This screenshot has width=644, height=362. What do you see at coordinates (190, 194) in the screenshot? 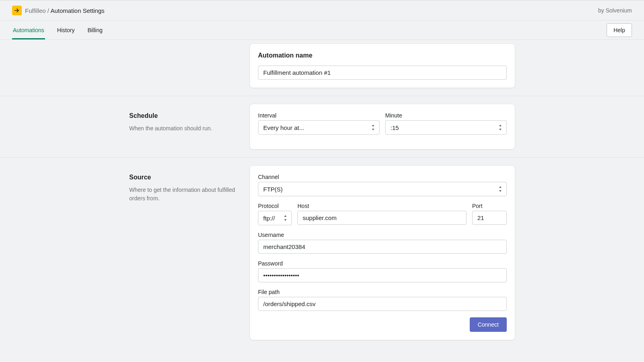
I see `section-description: Where to get the information about fulfi…` at bounding box center [190, 194].